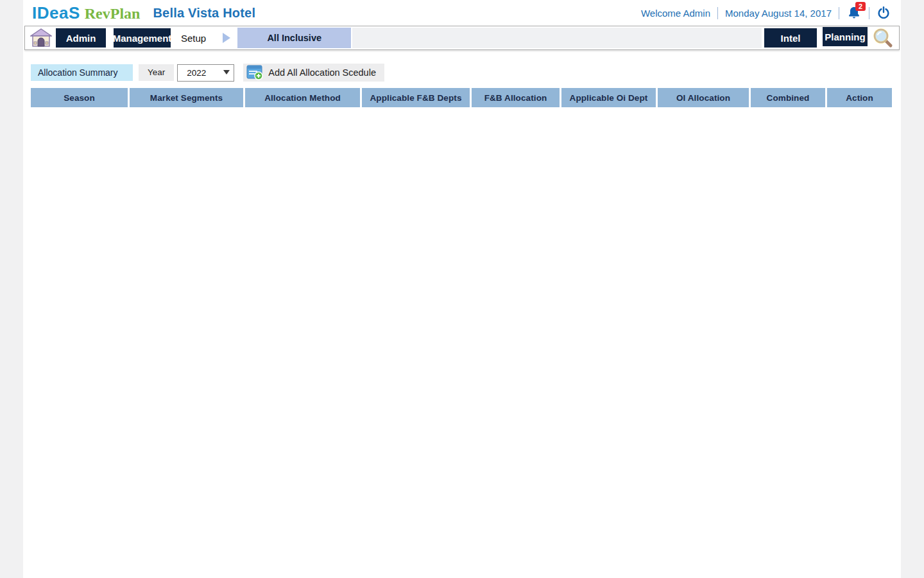  What do you see at coordinates (462, 38) in the screenshot?
I see `nav-bar: Admin Management Setup All Inclusive Int…` at bounding box center [462, 38].